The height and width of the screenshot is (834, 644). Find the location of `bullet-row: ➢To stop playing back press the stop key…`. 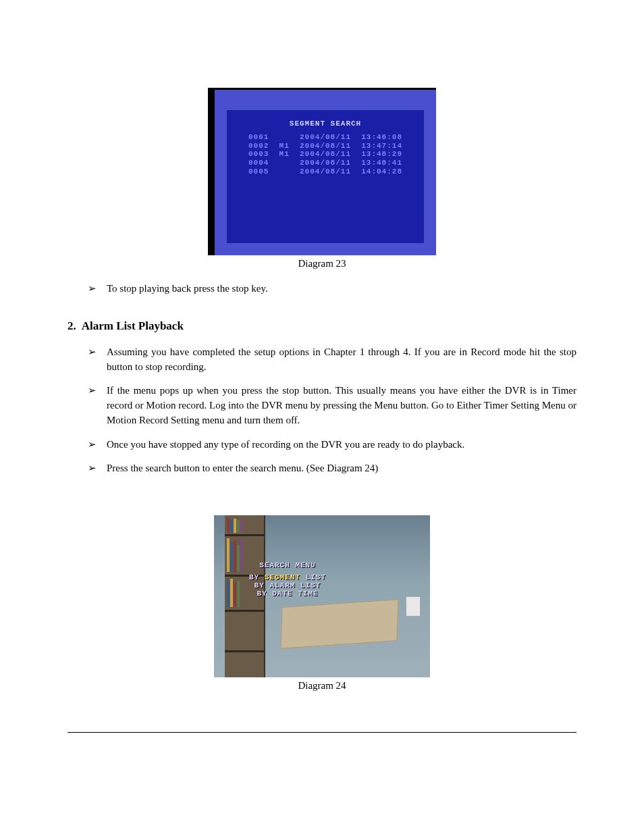

bullet-row: ➢To stop playing back press the stop key… is located at coordinates (332, 289).